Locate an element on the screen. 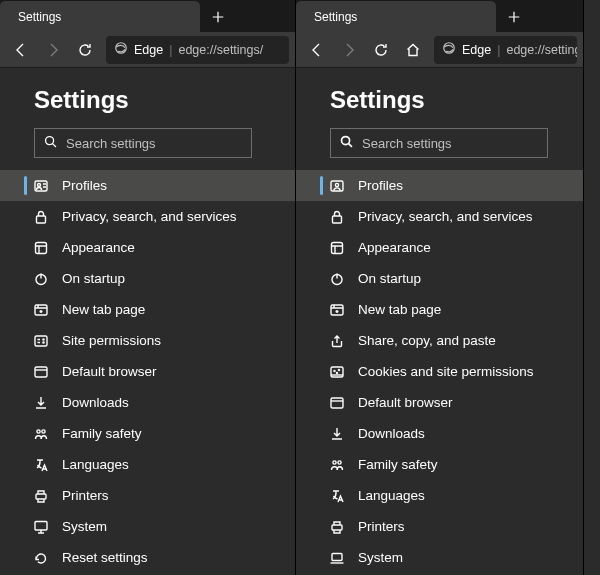 The width and height of the screenshot is (600, 575). permissions-icon is located at coordinates (41, 341).